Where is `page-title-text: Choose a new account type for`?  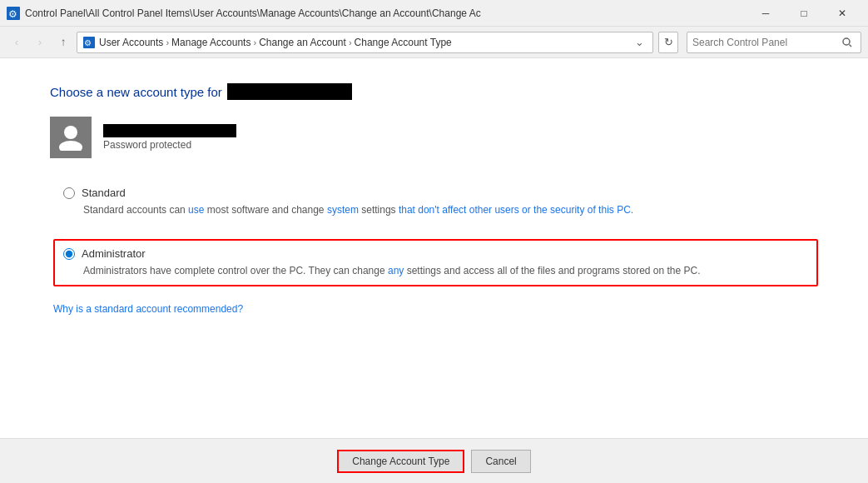
page-title-text: Choose a new account type for is located at coordinates (136, 92).